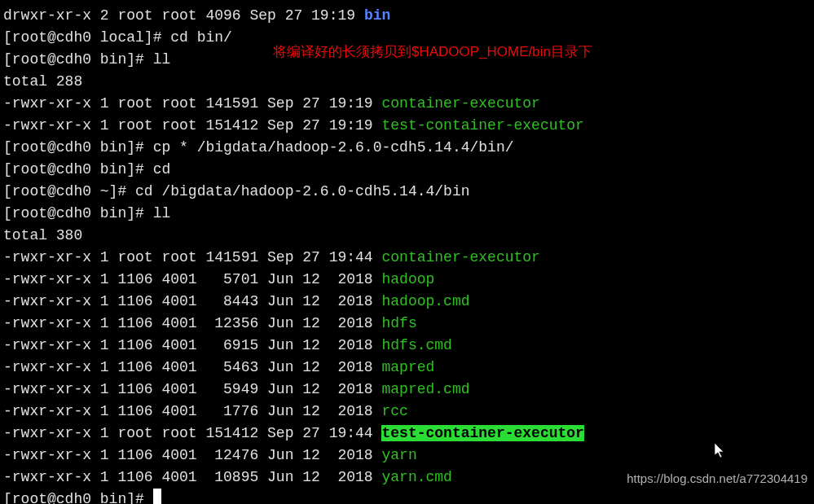 Image resolution: width=814 pixels, height=504 pixels. What do you see at coordinates (407, 368) in the screenshot?
I see `terminal-line: -rwxr-xr-x 1 1106 4001 5463 Jun 12 2018 …` at bounding box center [407, 368].